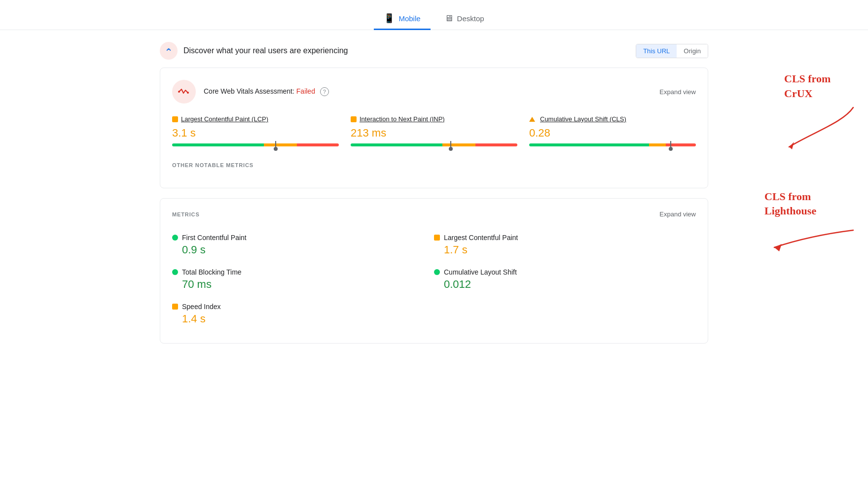 Image resolution: width=868 pixels, height=487 pixels. Describe the element at coordinates (459, 145) in the screenshot. I see `inp-bar-orange` at that location.